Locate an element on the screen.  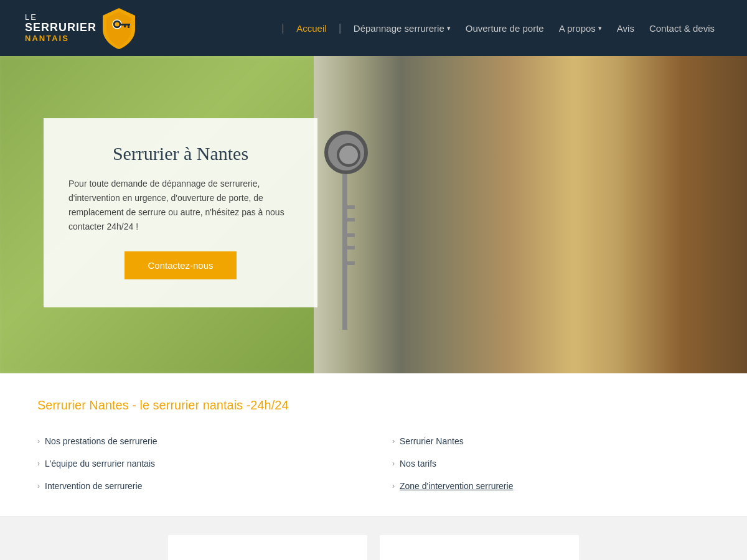
logo: LE SERRURIER NANTAIS is located at coordinates (81, 28).